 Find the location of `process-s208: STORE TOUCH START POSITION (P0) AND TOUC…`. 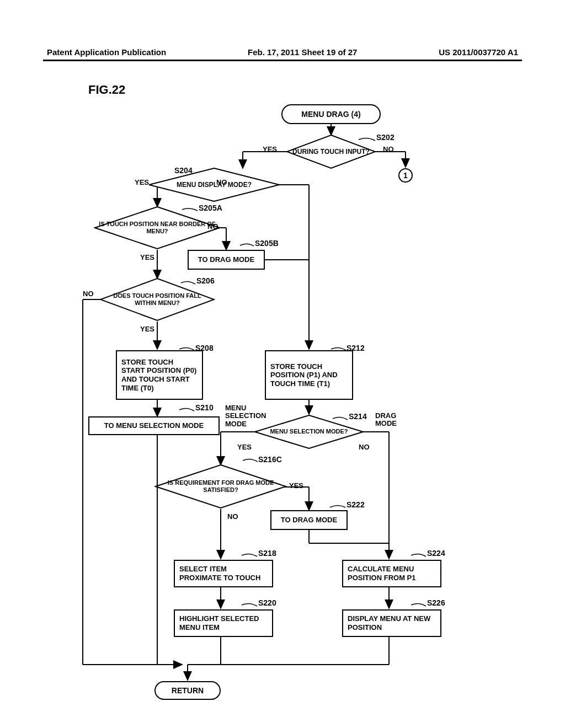

process-s208: STORE TOUCH START POSITION (P0) AND TOUC… is located at coordinates (159, 375).